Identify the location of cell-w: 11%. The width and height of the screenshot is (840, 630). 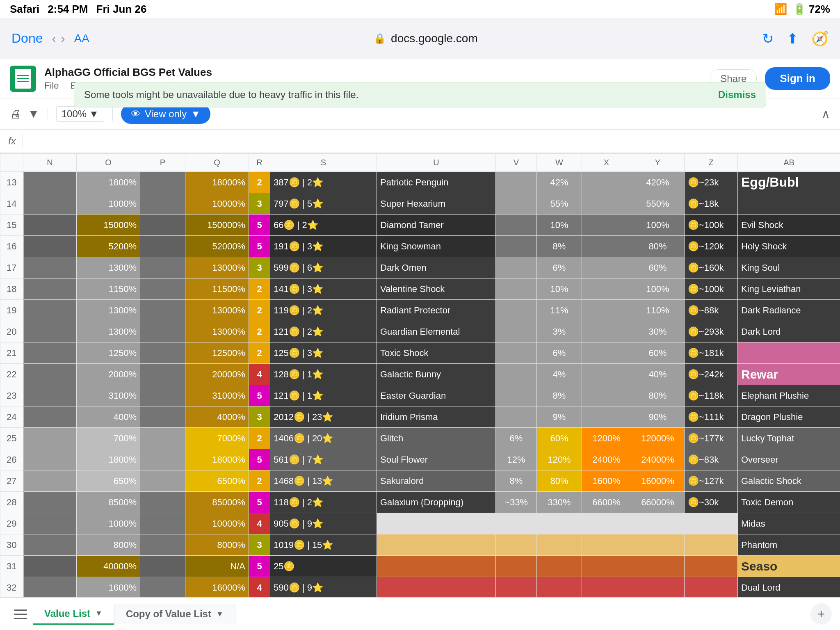
(559, 310).